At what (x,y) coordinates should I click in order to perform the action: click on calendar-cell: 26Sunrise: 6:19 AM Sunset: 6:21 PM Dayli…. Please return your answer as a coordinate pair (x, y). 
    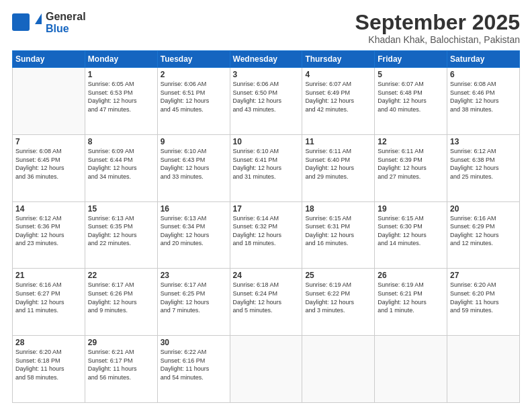
    Looking at the image, I should click on (411, 302).